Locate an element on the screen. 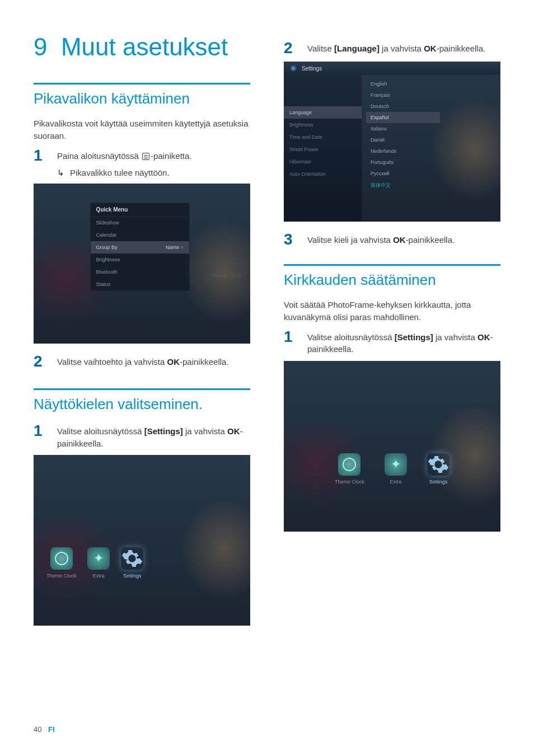 Image resolution: width=534 pixels, height=756 pixels. sub-bullet-text: Pikavalikko tulee näyttöön. is located at coordinates (120, 173).